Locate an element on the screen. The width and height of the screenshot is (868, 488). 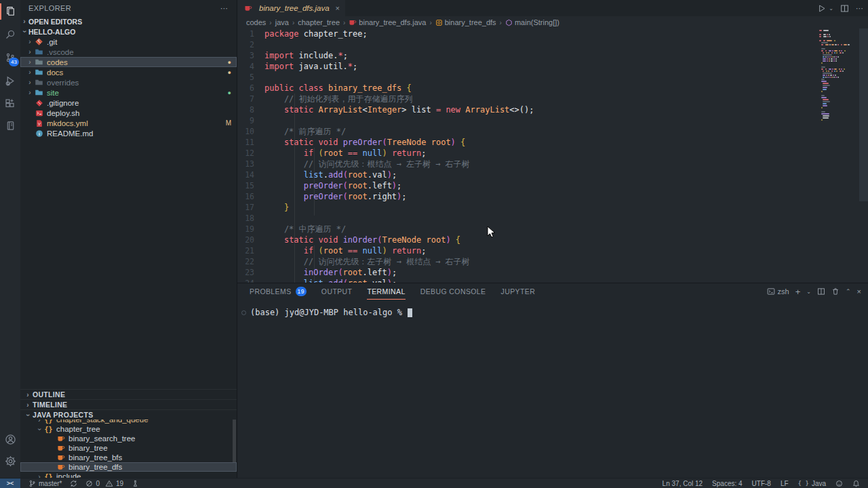
java-tree-item-binary-tree: binary_tree is located at coordinates (129, 448).